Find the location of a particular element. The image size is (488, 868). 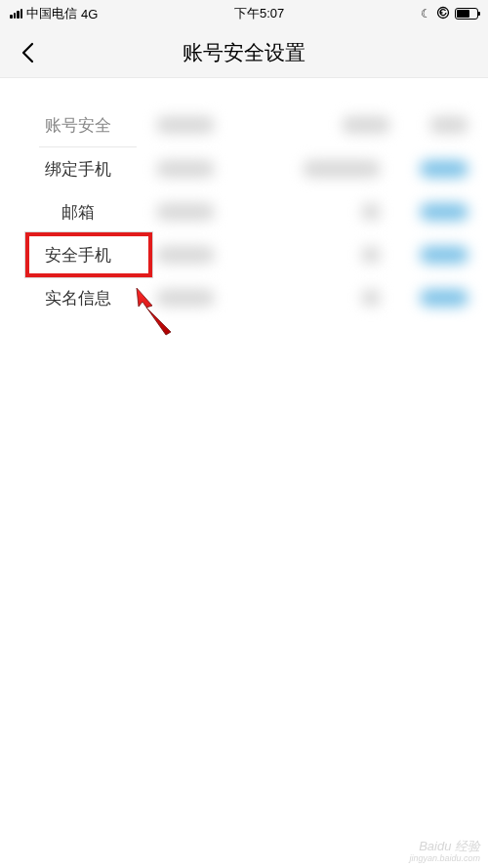

watermark-main: Baidu 经验 is located at coordinates (449, 846).